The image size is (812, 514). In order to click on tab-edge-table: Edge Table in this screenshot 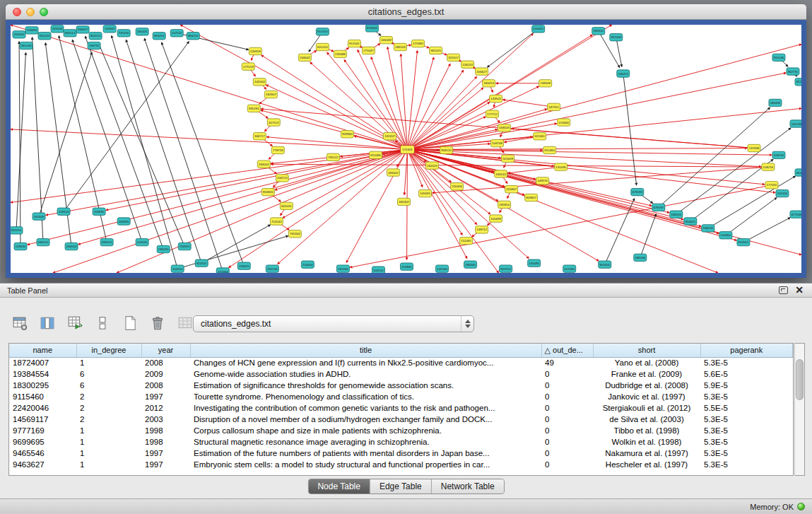, I will do `click(400, 486)`.